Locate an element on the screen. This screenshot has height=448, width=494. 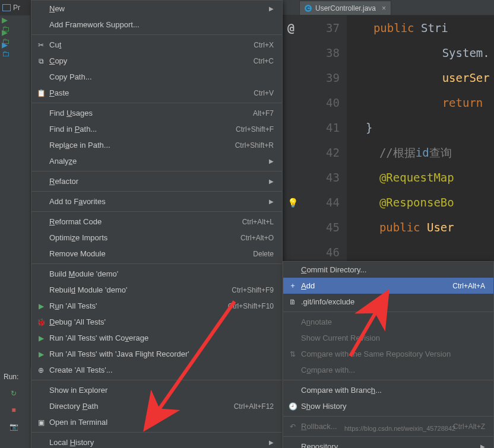
git-exclude-icon: 🗎 is located at coordinates (293, 302).